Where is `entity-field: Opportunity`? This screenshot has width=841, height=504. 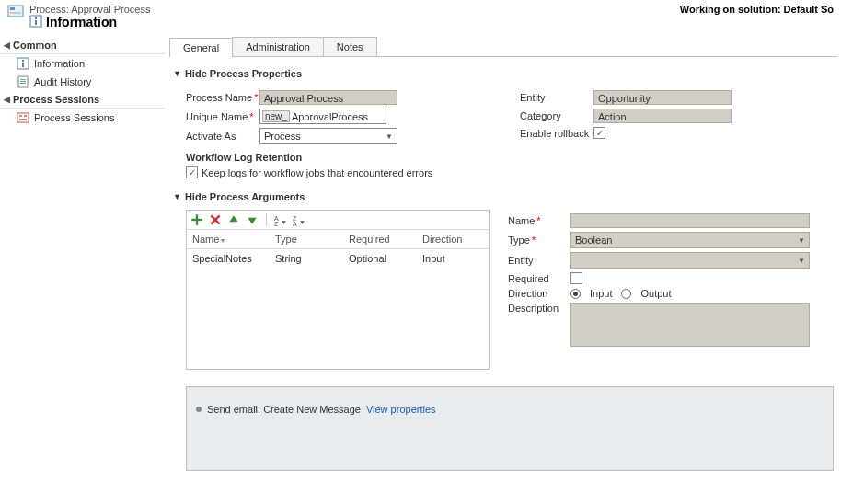
entity-field: Opportunity is located at coordinates (662, 97).